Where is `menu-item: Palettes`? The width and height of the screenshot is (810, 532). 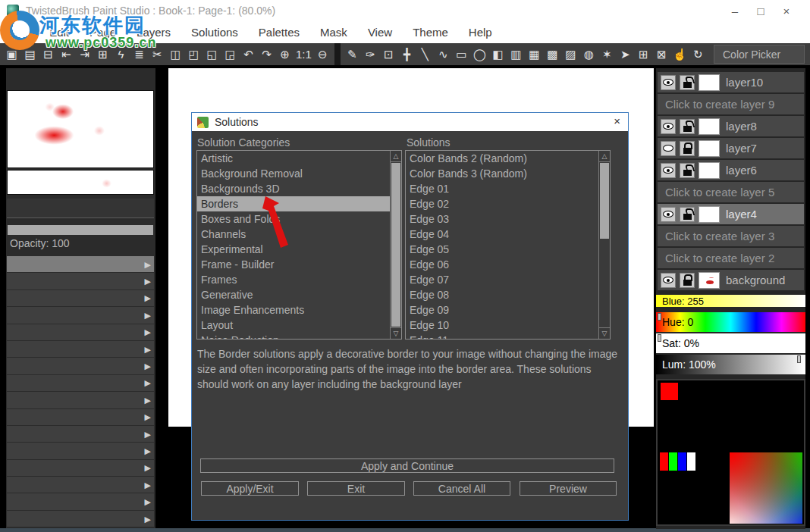 menu-item: Palettes is located at coordinates (279, 32).